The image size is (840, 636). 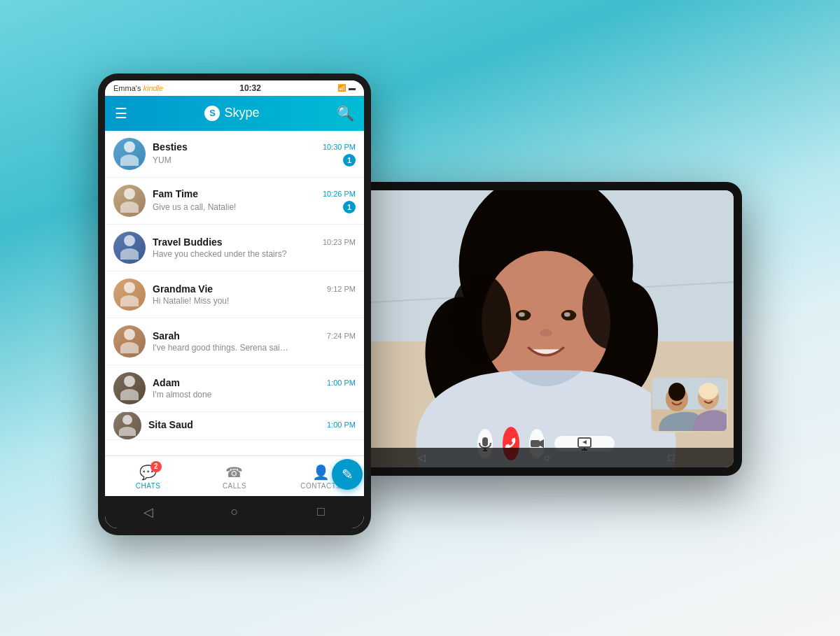 I want to click on chat-preview-famtime: Give us a call, Natalie!, so click(x=195, y=207).